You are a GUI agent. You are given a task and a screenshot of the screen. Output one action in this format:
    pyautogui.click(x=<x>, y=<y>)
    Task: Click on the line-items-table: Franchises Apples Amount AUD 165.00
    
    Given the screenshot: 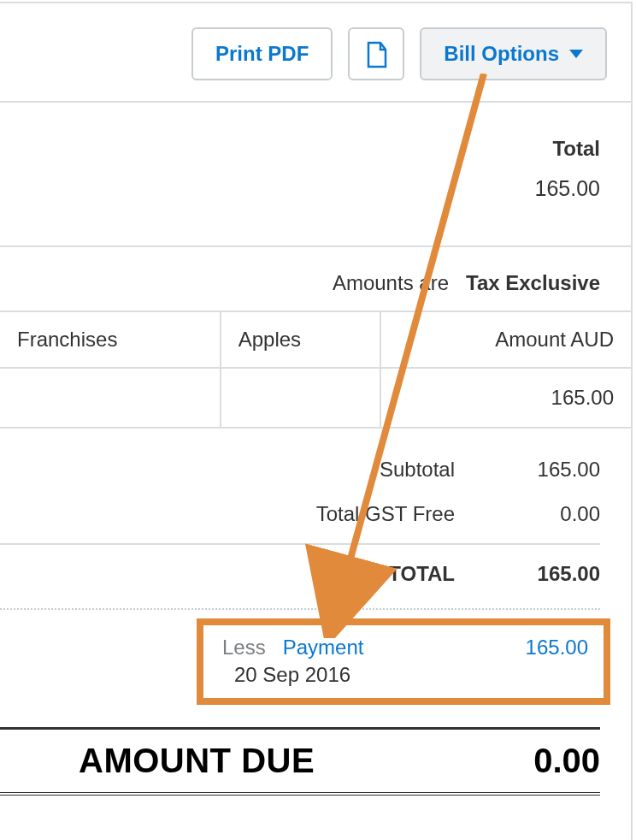 What is the action you would take?
    pyautogui.click(x=315, y=370)
    